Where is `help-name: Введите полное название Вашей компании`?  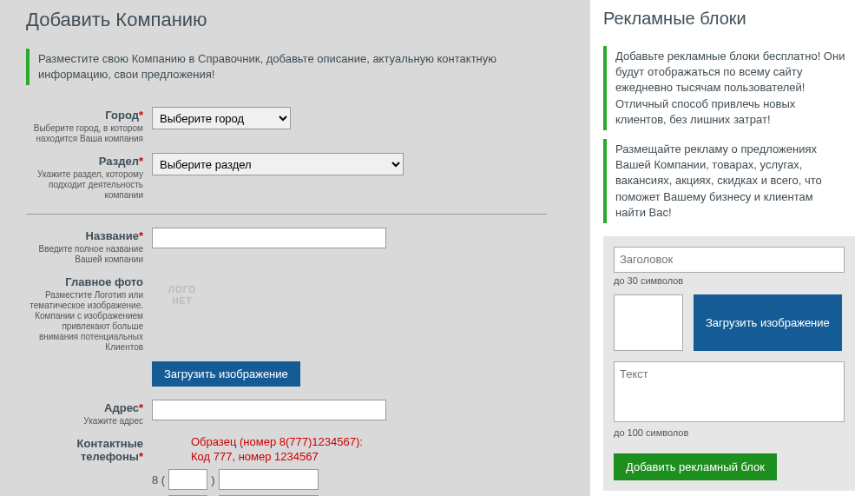 help-name: Введите полное название Вашей компании is located at coordinates (85, 255).